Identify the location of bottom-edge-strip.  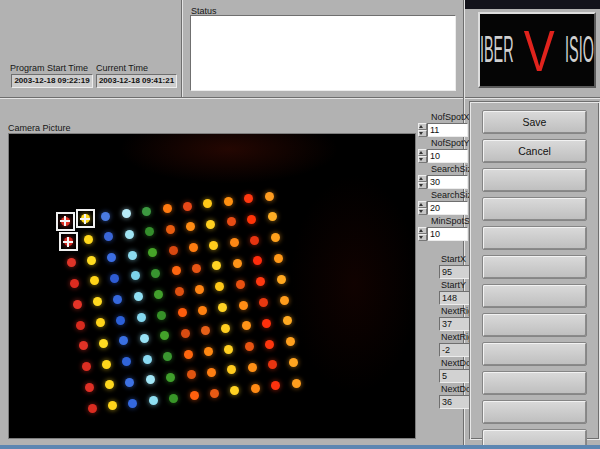
(300, 447).